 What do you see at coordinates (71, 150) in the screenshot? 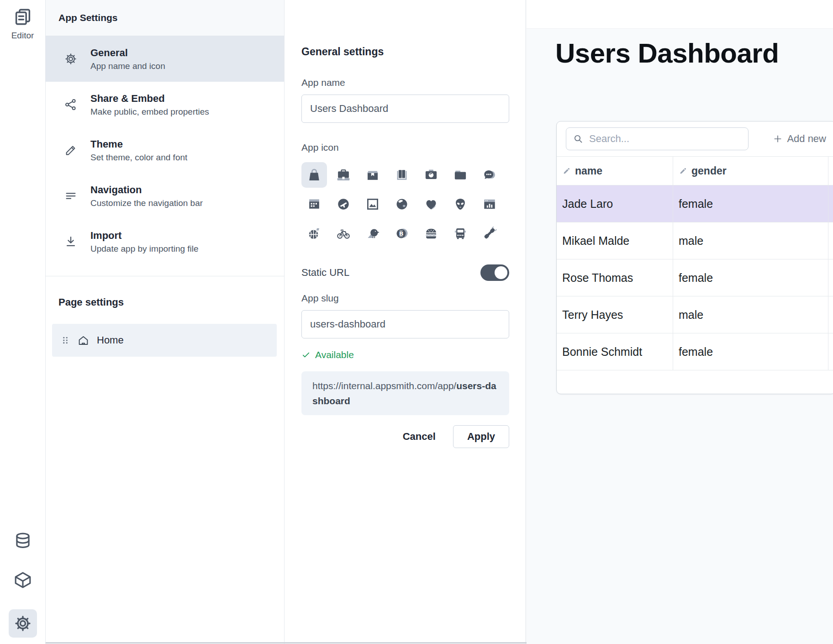
I see `pencil-icon` at bounding box center [71, 150].